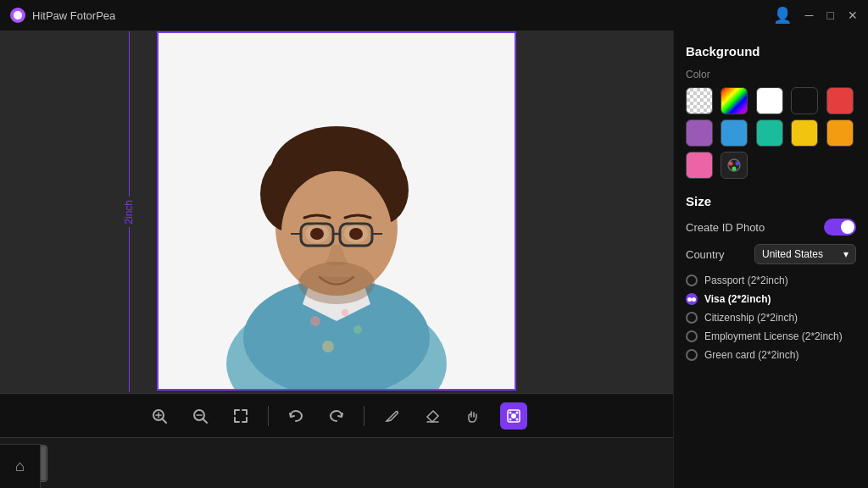 Image resolution: width=868 pixels, height=488 pixels. I want to click on list-item: Green card (2*2inch), so click(771, 355).